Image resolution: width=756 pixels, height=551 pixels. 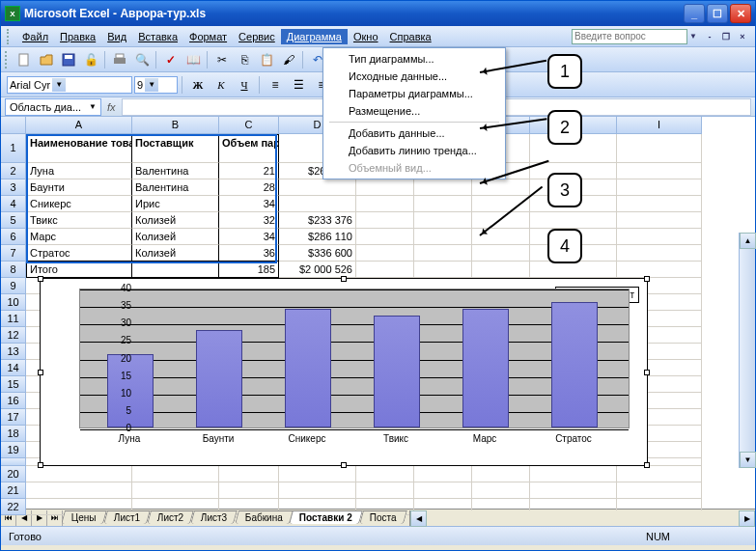 What do you see at coordinates (747, 350) in the screenshot?
I see `vertical-scrollbar: ▲ ▼` at bounding box center [747, 350].